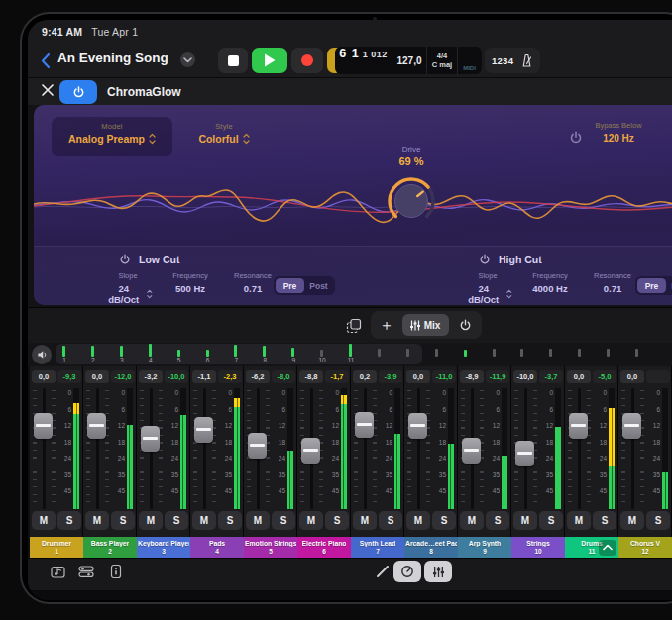 Image resolution: width=672 pixels, height=620 pixels. I want to click on expand-channel-button, so click(608, 548).